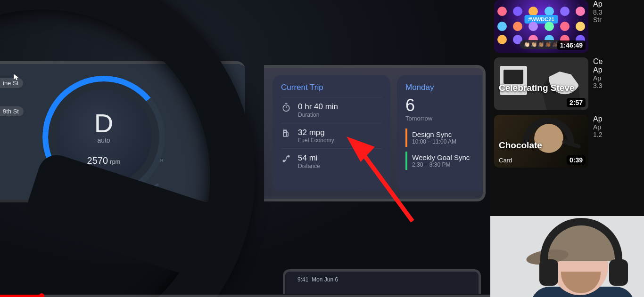  What do you see at coordinates (541, 44) in the screenshot?
I see `reaction-pill: 👏🏻👏🏼👏🏽👏🏾👏🏿` at bounding box center [541, 44].